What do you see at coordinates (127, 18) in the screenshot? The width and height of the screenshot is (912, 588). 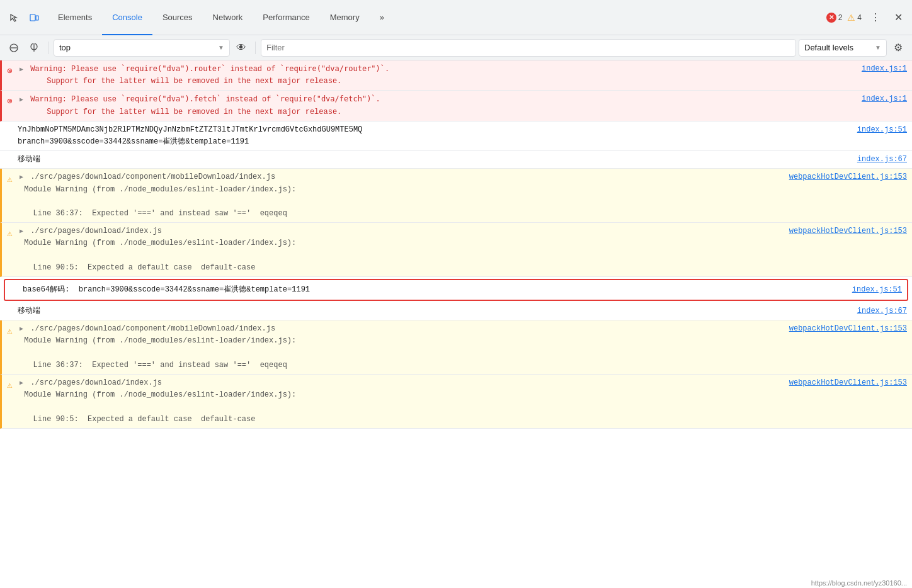 I see `tab-console: Console` at bounding box center [127, 18].